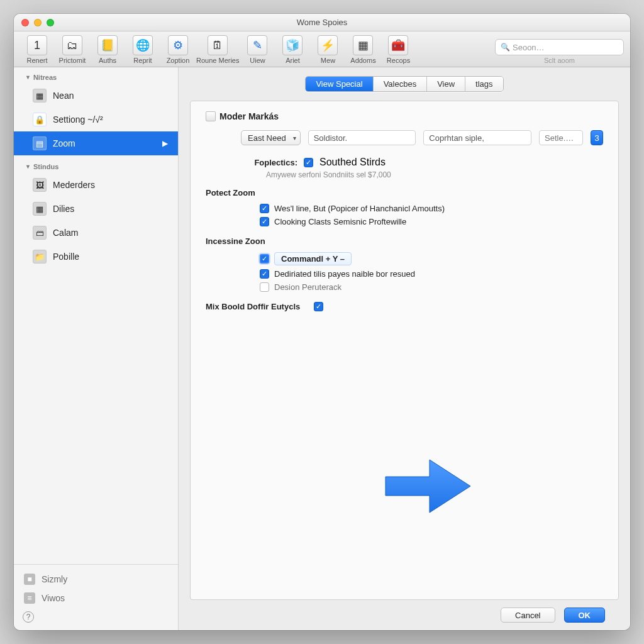  I want to click on checkbox-clooking, so click(264, 221).